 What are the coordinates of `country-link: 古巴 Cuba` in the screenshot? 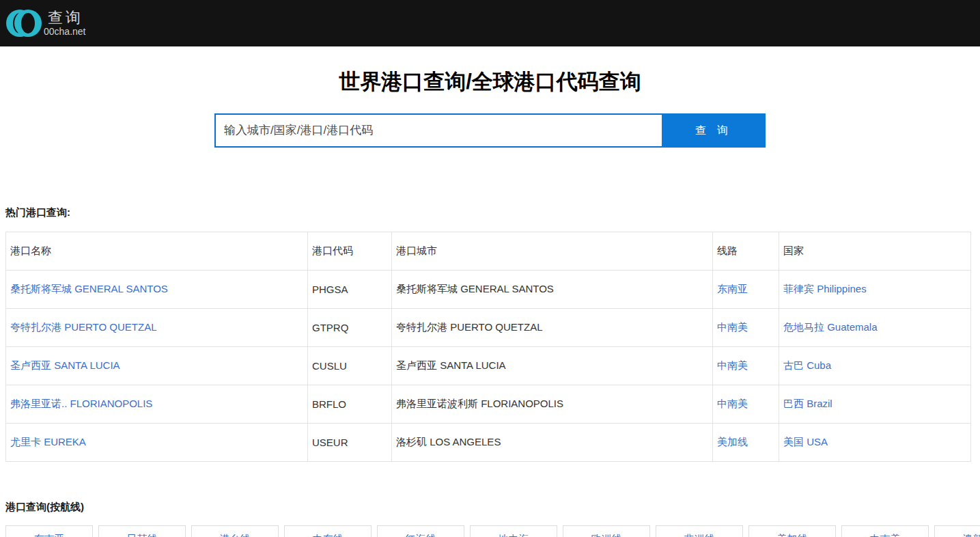 It's located at (807, 365).